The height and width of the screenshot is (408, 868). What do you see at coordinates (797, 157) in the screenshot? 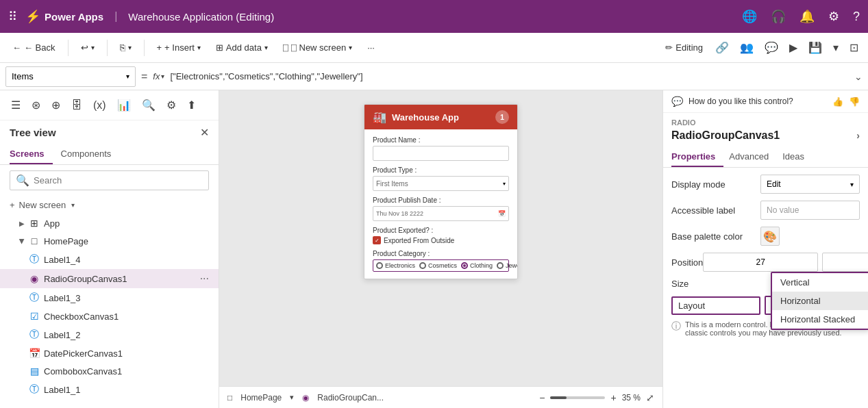
I see `tab-ideas: Ideas` at bounding box center [797, 157].